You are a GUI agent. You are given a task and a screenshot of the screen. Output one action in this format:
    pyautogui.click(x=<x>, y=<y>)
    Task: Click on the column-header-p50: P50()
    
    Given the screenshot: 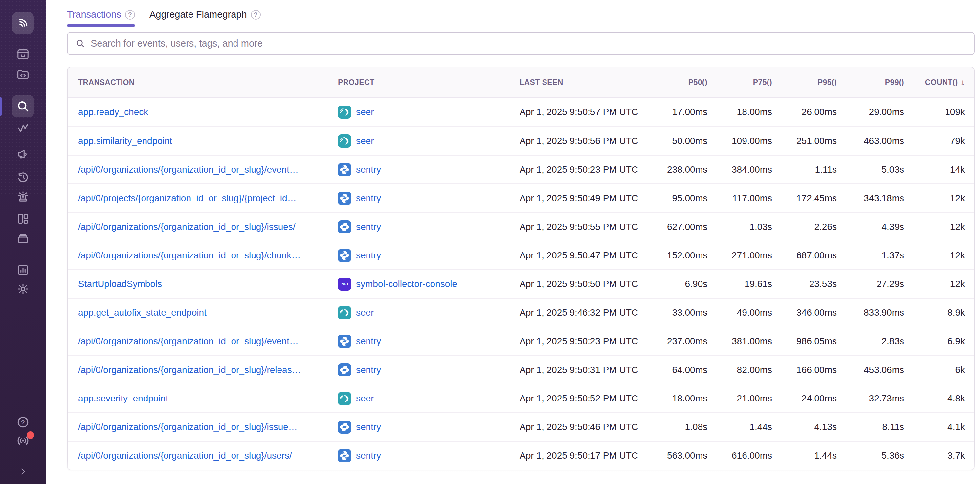 What is the action you would take?
    pyautogui.click(x=679, y=82)
    